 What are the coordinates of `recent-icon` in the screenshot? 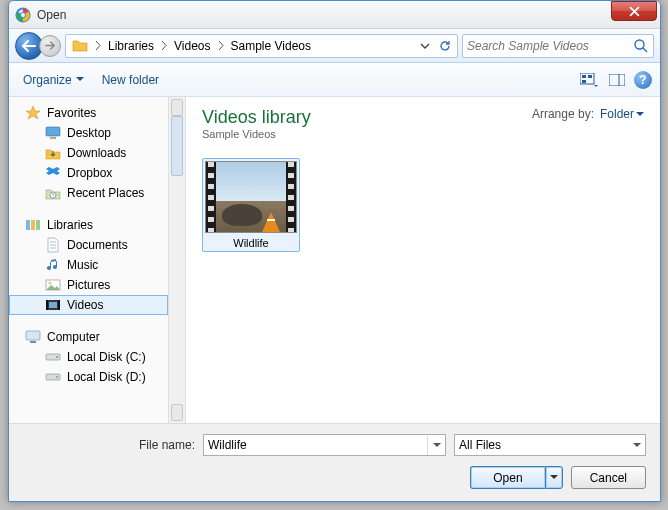 It's located at (53, 193).